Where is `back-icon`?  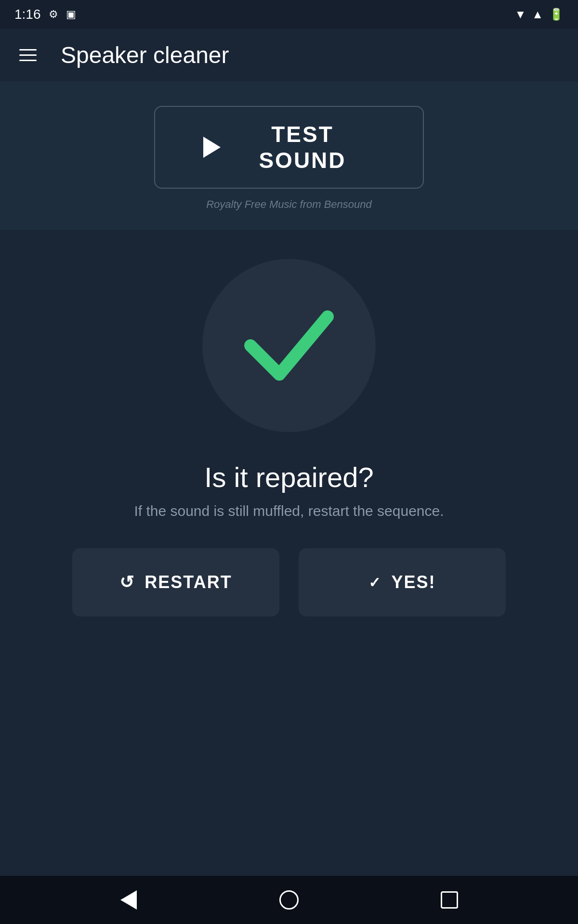 back-icon is located at coordinates (129, 900).